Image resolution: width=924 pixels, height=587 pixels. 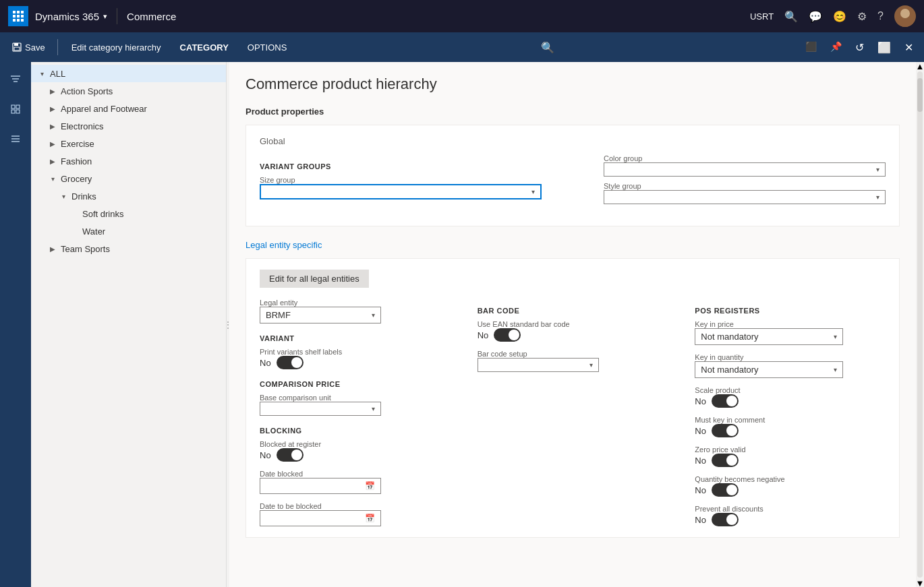 What do you see at coordinates (128, 109) in the screenshot?
I see `tree-item-apparel: ▶Apparel and Footwear` at bounding box center [128, 109].